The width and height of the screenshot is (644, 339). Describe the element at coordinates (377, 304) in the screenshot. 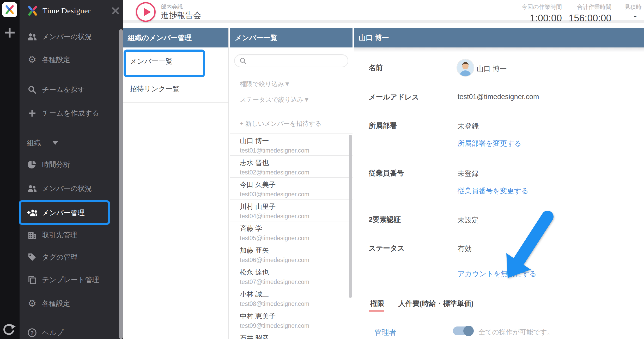

I see `tab-permissions: 権限` at that location.